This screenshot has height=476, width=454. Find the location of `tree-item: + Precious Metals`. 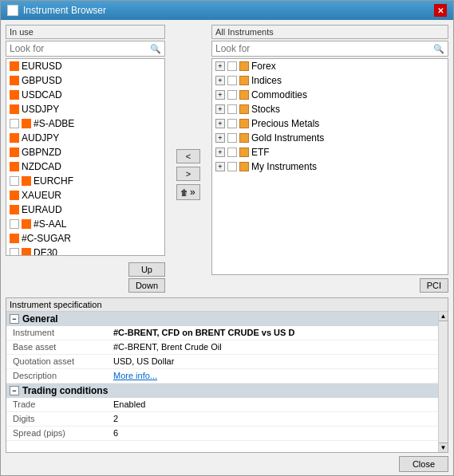

tree-item: + Precious Metals is located at coordinates (330, 124).